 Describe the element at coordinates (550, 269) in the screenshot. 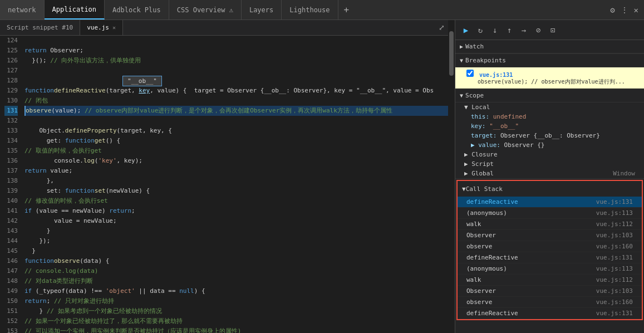

I see `callstack-item-6: (anonymous) vue.js:113` at that location.